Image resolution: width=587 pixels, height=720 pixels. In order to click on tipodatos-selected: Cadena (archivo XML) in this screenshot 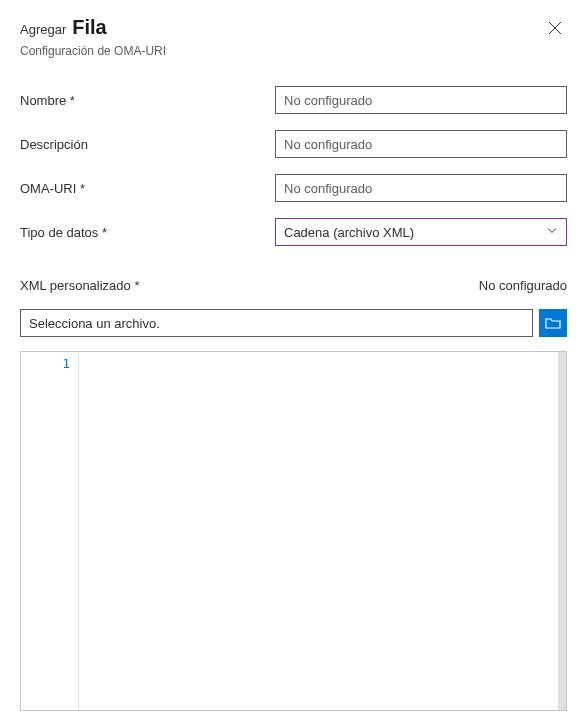, I will do `click(349, 232)`.